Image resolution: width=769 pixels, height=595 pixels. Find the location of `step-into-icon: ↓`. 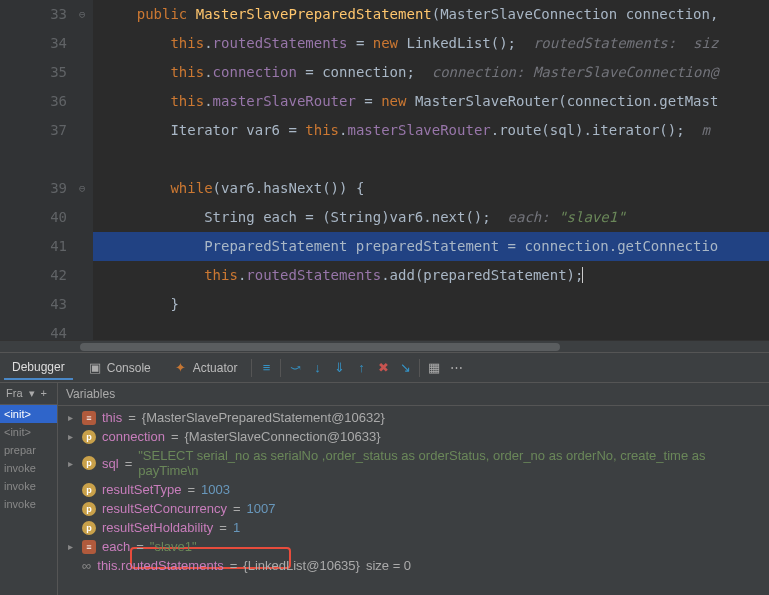

step-into-icon: ↓ is located at coordinates (317, 368).